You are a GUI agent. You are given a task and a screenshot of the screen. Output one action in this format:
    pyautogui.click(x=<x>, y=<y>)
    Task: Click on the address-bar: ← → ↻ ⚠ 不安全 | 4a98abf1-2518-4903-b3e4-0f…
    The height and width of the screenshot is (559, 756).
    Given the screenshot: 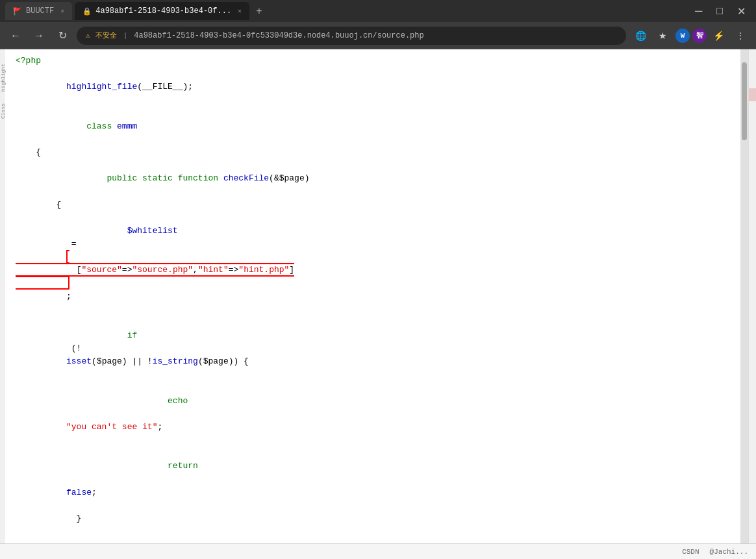 What is the action you would take?
    pyautogui.click(x=378, y=36)
    